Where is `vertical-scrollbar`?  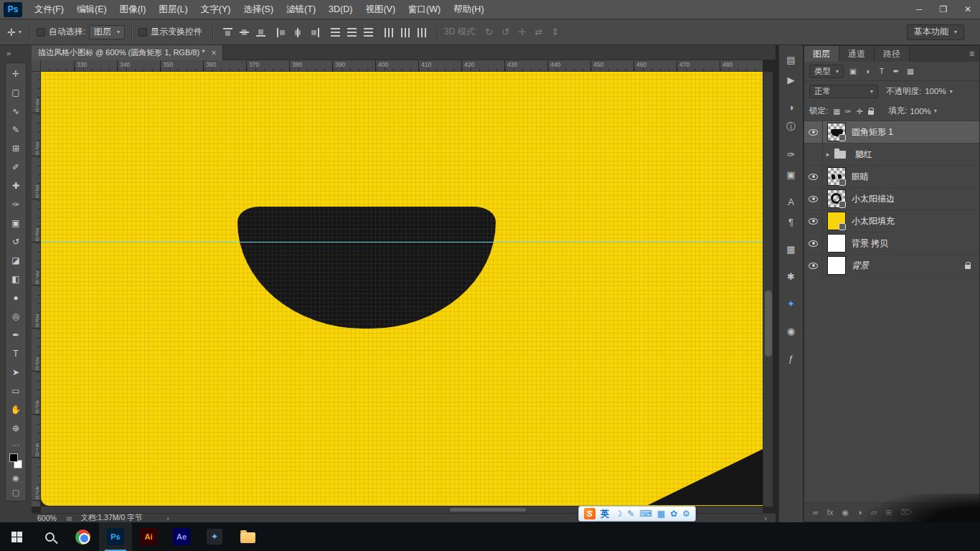
vertical-scrollbar is located at coordinates (768, 289).